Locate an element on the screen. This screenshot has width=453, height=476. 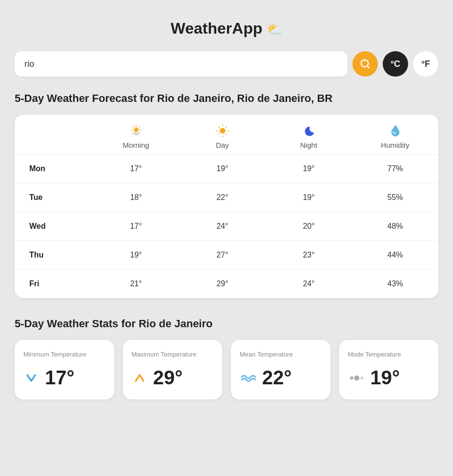
app-title-icon: ⛅ is located at coordinates (274, 29).